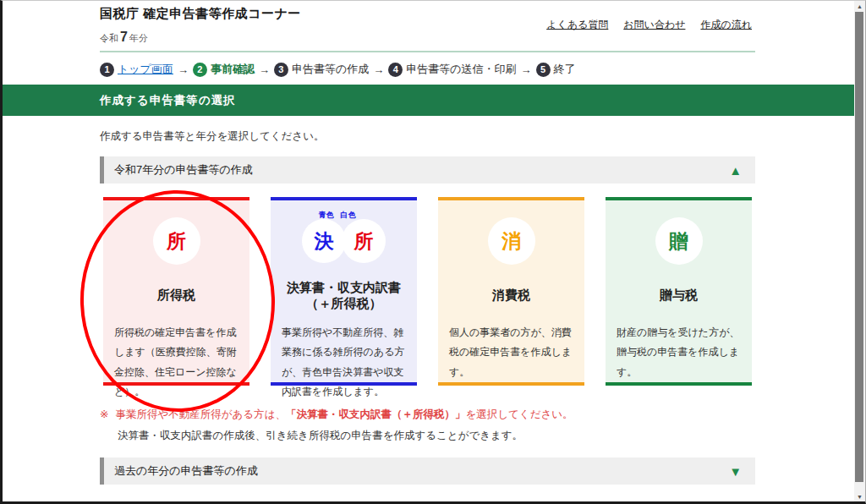  Describe the element at coordinates (511, 242) in the screenshot. I see `consumption-kanji: 消` at that location.